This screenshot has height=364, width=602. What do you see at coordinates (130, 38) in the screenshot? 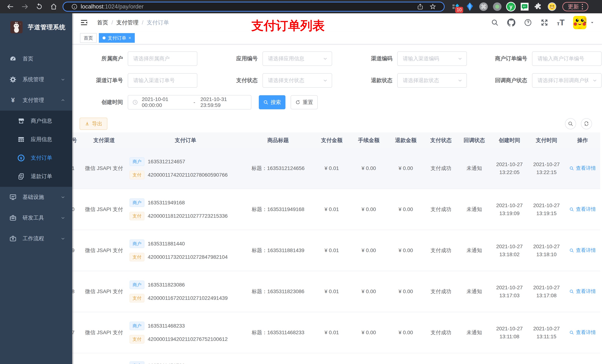
I see `close-icon: ×` at bounding box center [130, 38].